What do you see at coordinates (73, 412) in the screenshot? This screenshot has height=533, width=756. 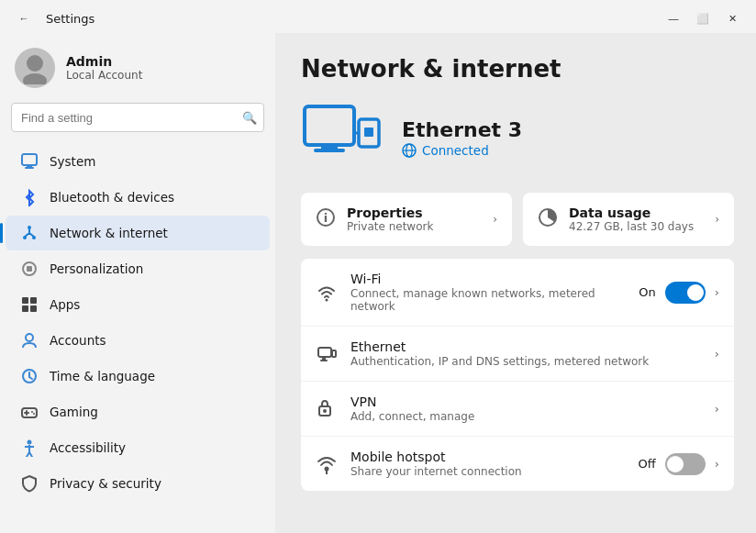 I see `sidebar-item-label: Gaming` at bounding box center [73, 412].